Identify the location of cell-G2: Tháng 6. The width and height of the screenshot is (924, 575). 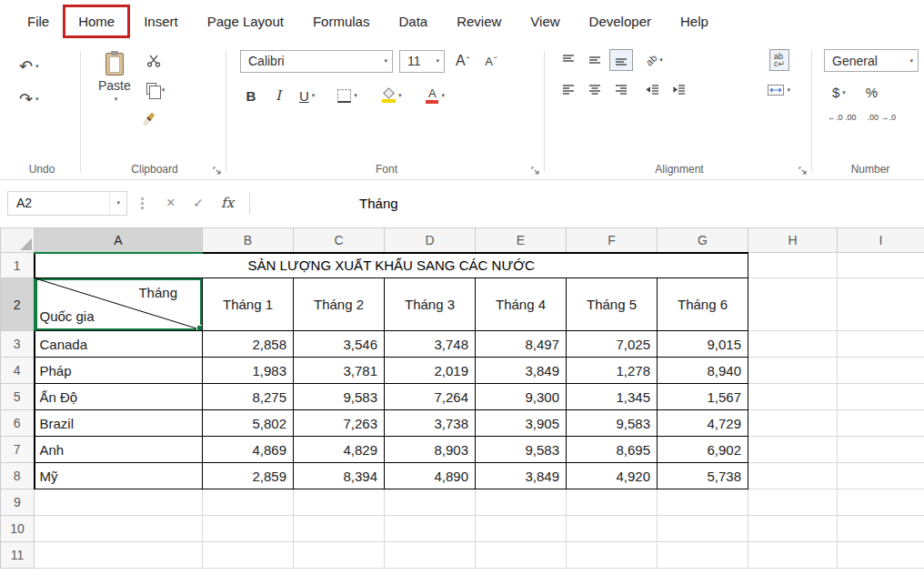
(703, 305).